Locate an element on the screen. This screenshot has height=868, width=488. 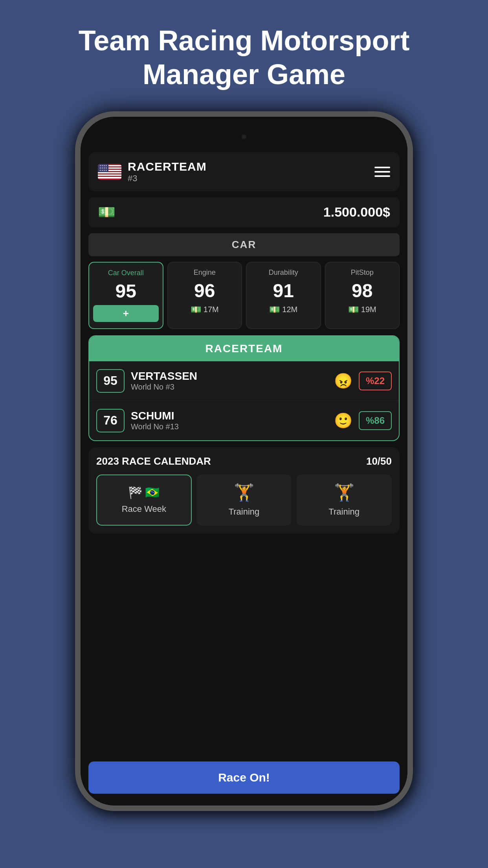
stat-label-pitstop: PitStop is located at coordinates (362, 273).